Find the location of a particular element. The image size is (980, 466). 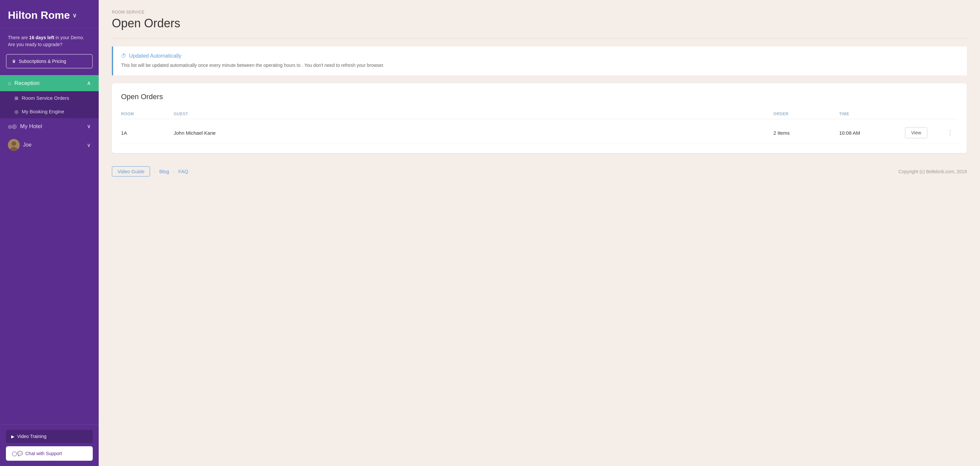

booking-engine-label: My Booking Engine is located at coordinates (43, 111).